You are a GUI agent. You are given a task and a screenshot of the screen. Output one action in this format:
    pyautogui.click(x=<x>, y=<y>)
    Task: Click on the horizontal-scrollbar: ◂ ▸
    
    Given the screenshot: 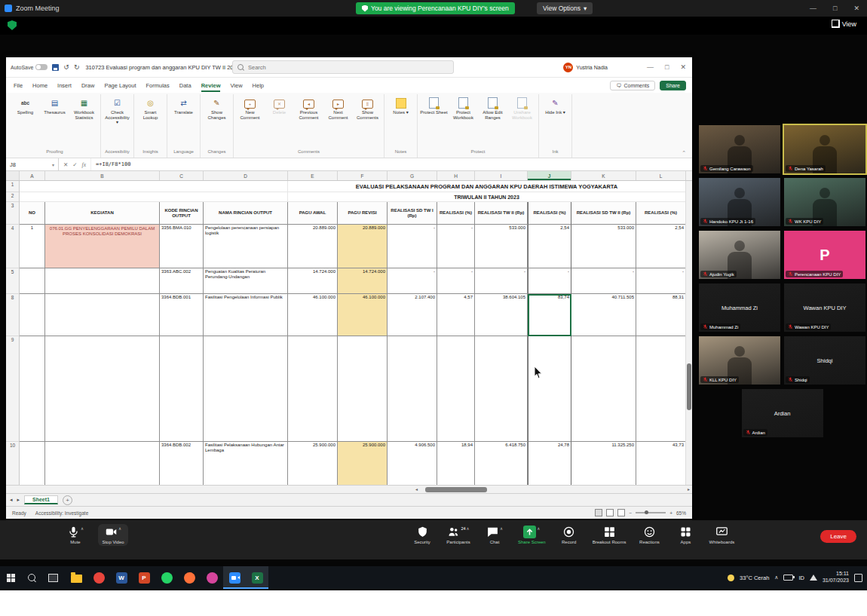 What is the action you would take?
    pyautogui.click(x=349, y=489)
    